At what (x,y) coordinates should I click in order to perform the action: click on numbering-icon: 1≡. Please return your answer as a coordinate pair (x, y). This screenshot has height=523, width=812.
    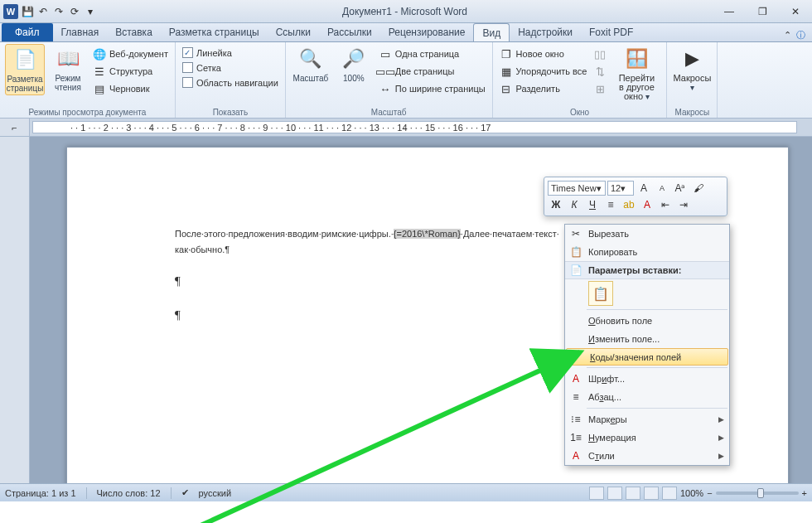
    Looking at the image, I should click on (576, 438).